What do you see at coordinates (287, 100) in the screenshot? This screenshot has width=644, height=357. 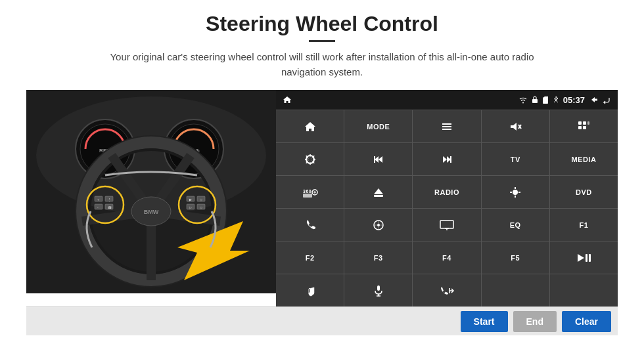 I see `home-status-icon` at bounding box center [287, 100].